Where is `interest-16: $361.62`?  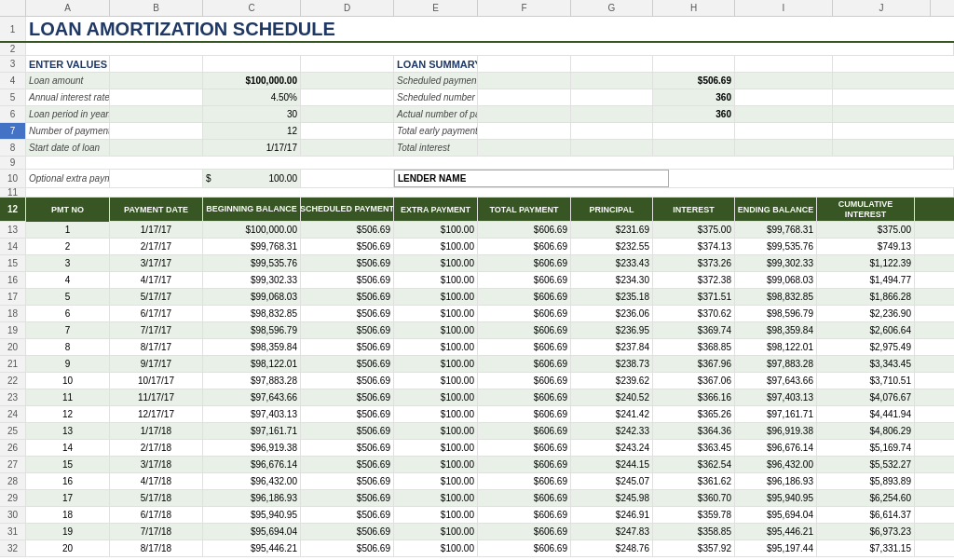
interest-16: $361.62 is located at coordinates (694, 481).